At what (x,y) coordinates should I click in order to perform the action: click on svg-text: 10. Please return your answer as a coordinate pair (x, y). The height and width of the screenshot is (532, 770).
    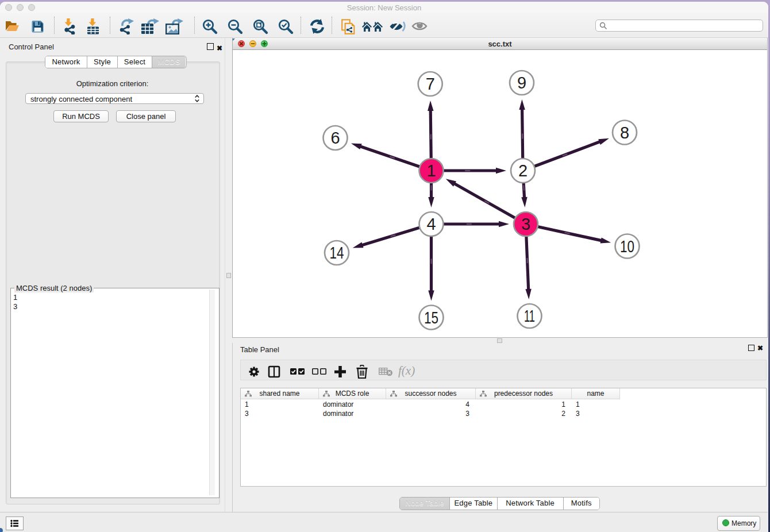
    Looking at the image, I should click on (627, 246).